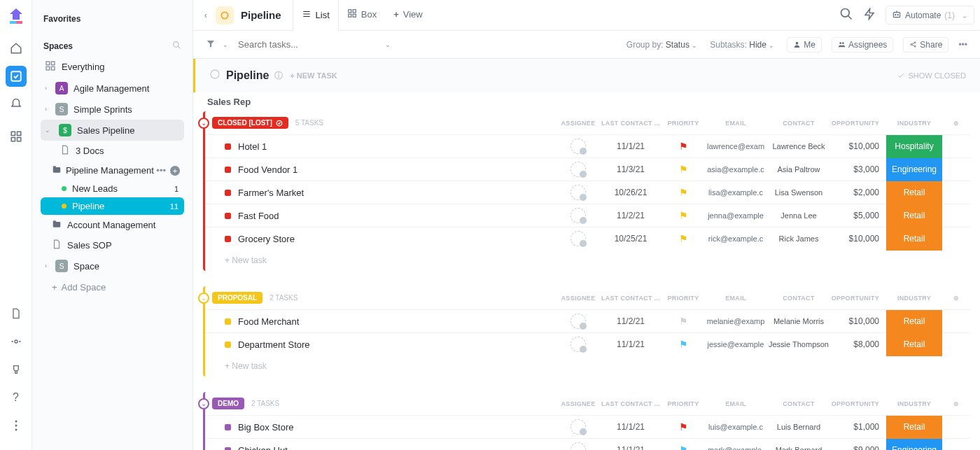  I want to click on list-color-chip, so click(225, 15).